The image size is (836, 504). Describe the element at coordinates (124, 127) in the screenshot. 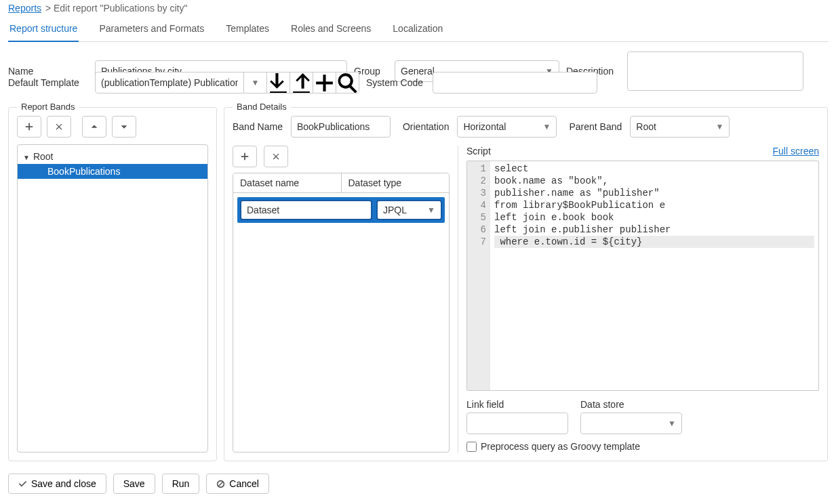

I see `move-down-button` at that location.